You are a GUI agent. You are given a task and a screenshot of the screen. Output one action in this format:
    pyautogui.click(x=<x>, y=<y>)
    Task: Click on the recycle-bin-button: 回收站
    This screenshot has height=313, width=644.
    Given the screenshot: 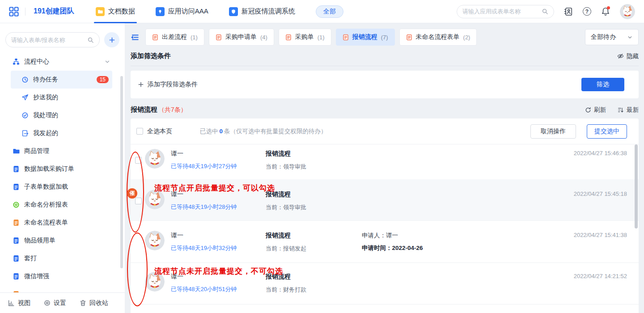 What is the action you would take?
    pyautogui.click(x=94, y=303)
    